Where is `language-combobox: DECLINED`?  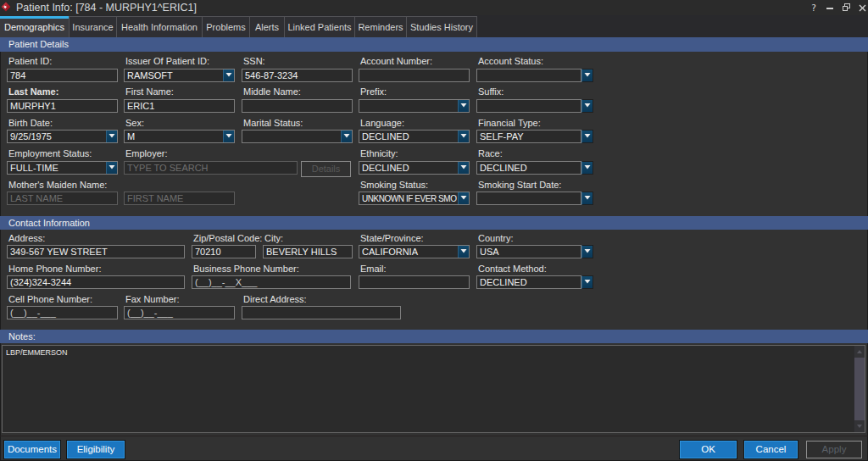 language-combobox: DECLINED is located at coordinates (414, 136).